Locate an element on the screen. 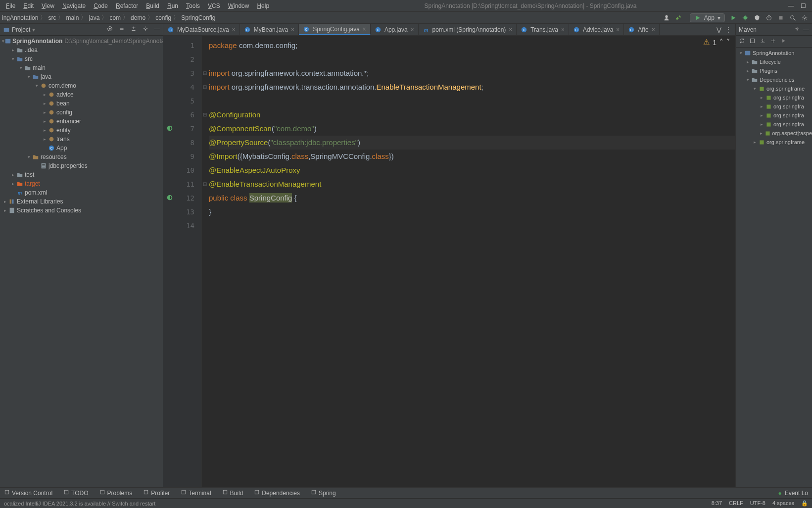  menu-build: Build is located at coordinates (152, 6).